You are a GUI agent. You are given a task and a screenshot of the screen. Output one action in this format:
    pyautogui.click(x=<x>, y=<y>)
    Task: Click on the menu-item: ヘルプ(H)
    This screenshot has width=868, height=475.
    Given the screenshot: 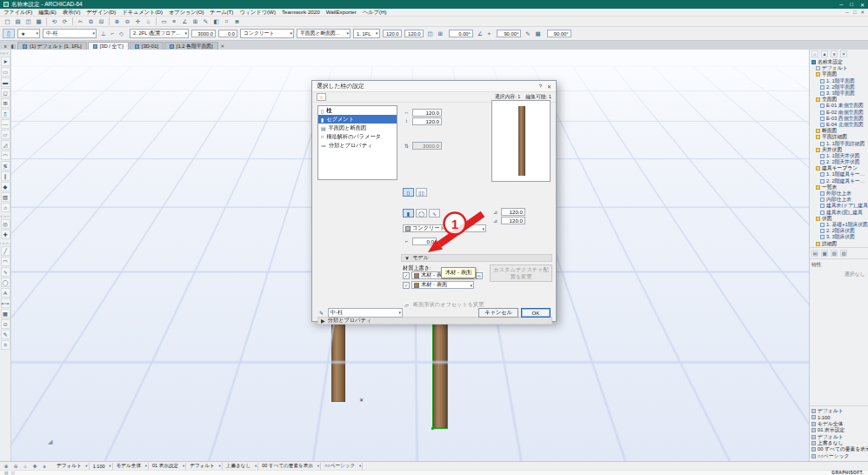 What is the action you would take?
    pyautogui.click(x=375, y=12)
    